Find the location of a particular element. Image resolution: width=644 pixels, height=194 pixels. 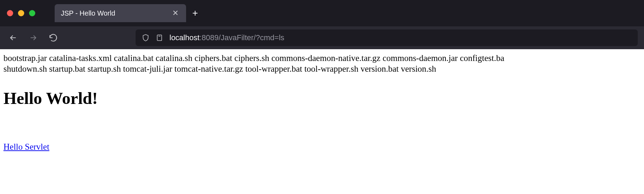

forward-button is located at coordinates (33, 38).